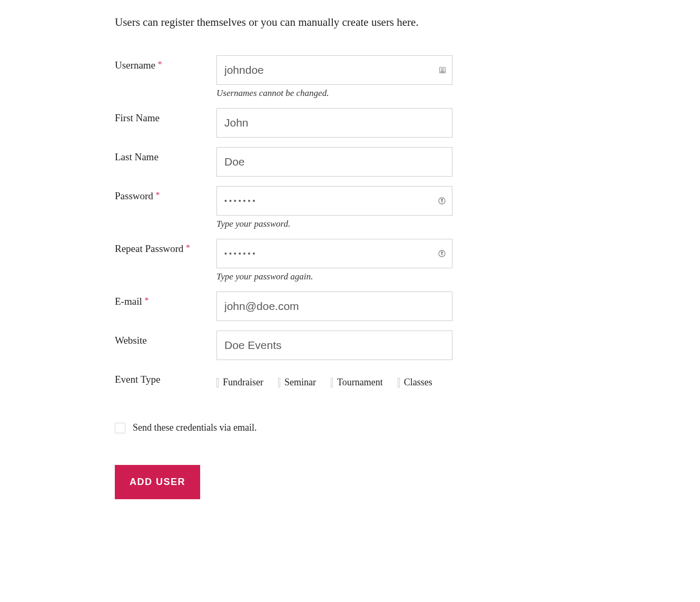 This screenshot has width=700, height=602. I want to click on first-name-input, so click(334, 123).